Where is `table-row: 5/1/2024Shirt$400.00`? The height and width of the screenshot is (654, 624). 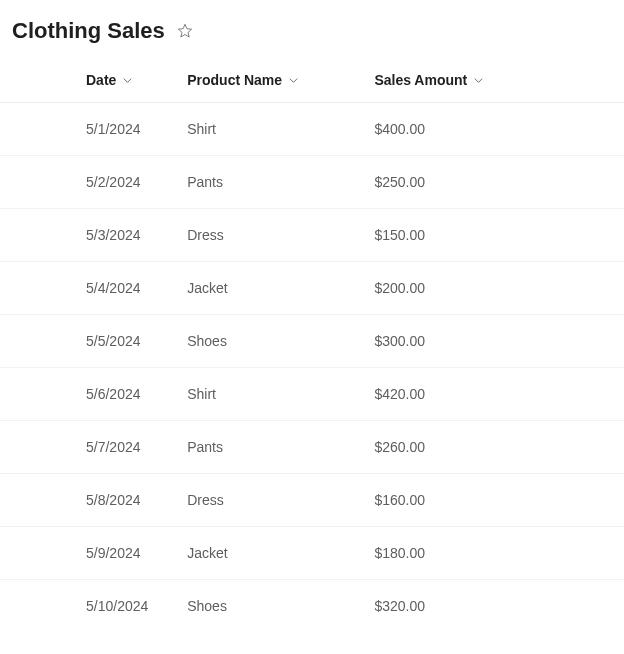 table-row: 5/1/2024Shirt$400.00 is located at coordinates (312, 130).